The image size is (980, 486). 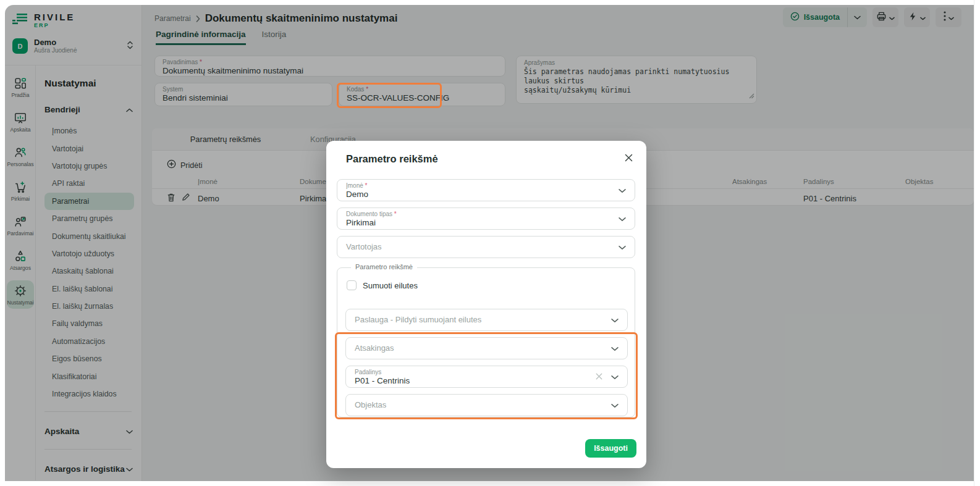 I want to click on checkbox-icon, so click(x=352, y=285).